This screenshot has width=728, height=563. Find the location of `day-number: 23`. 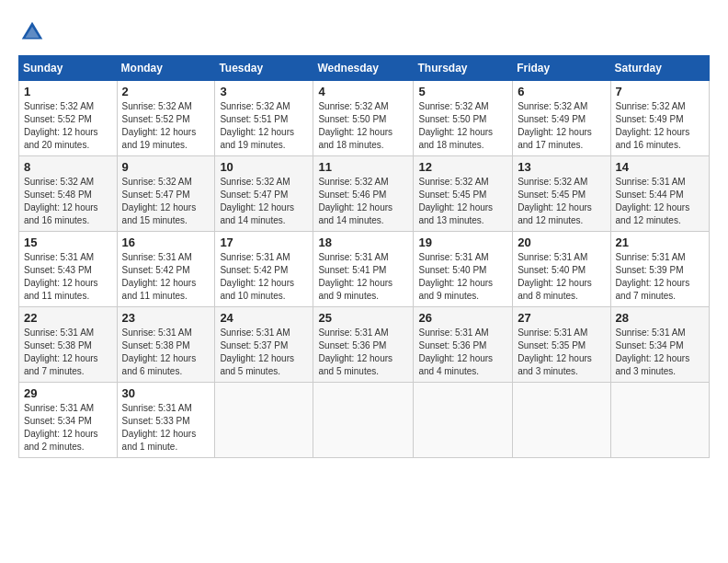

day-number: 23 is located at coordinates (166, 318).